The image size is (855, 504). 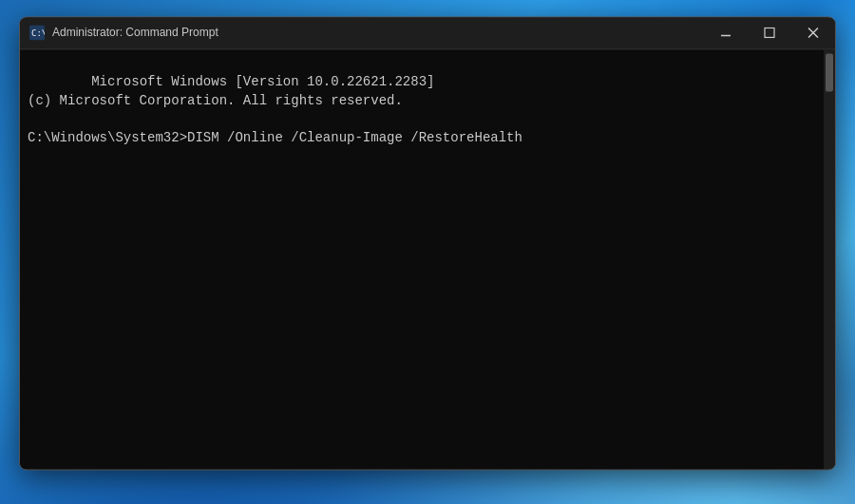 I want to click on svg-text: C:\, so click(x=38, y=33).